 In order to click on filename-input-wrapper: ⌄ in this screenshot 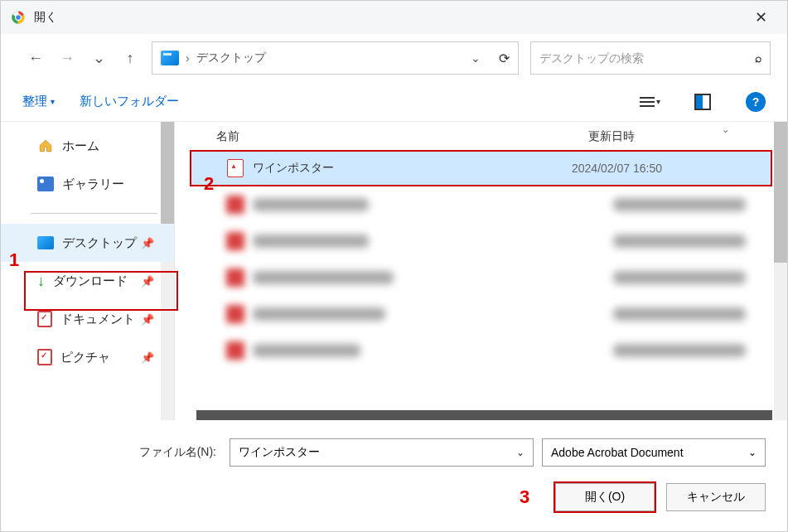, I will do `click(381, 452)`.